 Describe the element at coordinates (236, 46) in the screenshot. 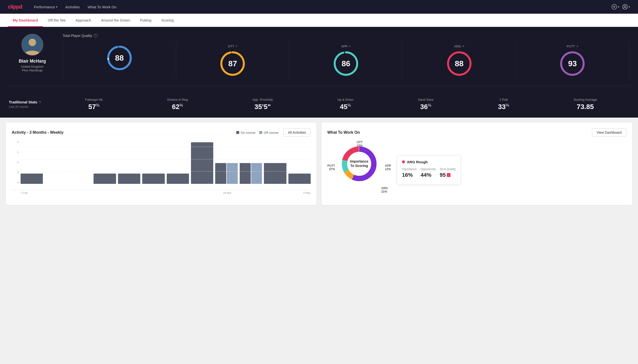

I see `trend-arrow-ott: ↗` at that location.